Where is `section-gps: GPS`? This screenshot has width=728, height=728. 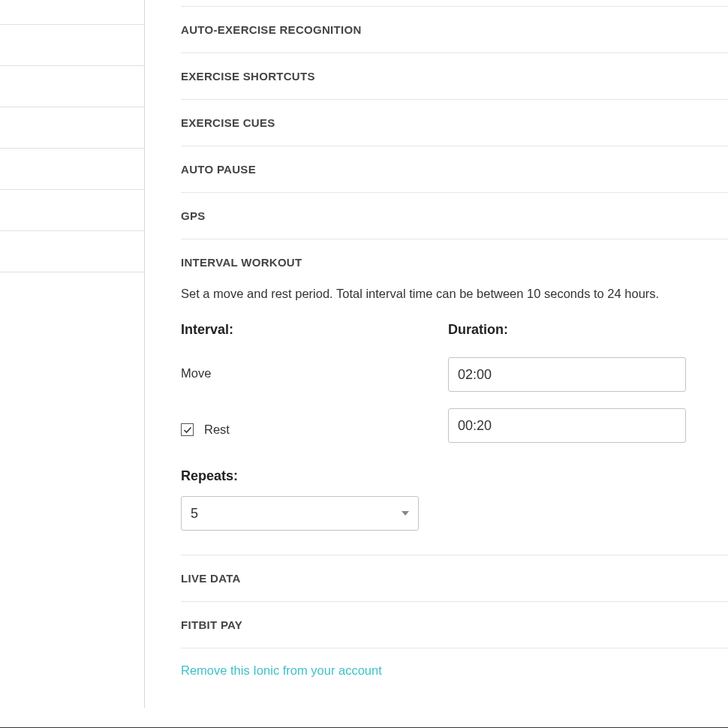 section-gps: GPS is located at coordinates (455, 215).